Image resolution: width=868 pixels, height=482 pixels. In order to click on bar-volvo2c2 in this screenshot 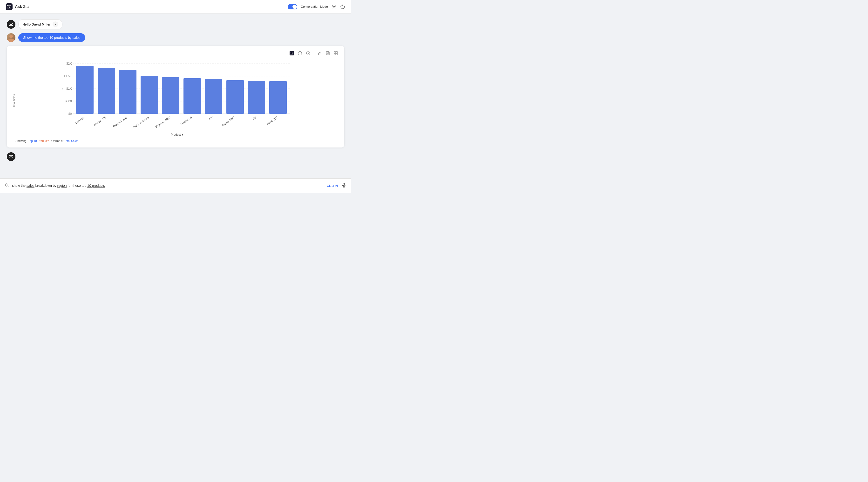, I will do `click(278, 98)`.